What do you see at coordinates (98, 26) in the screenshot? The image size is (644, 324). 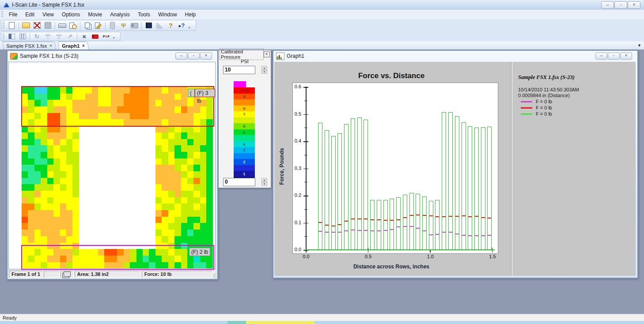 I see `edit-notes-icon` at bounding box center [98, 26].